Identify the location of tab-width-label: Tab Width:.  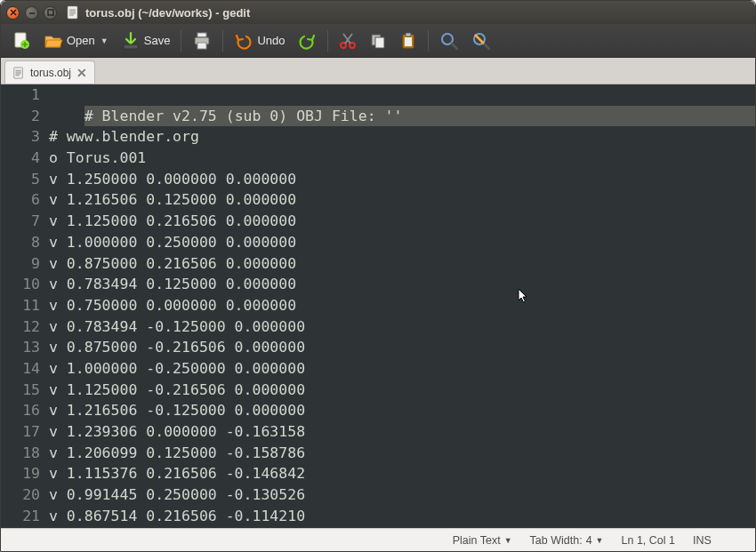
(557, 540).